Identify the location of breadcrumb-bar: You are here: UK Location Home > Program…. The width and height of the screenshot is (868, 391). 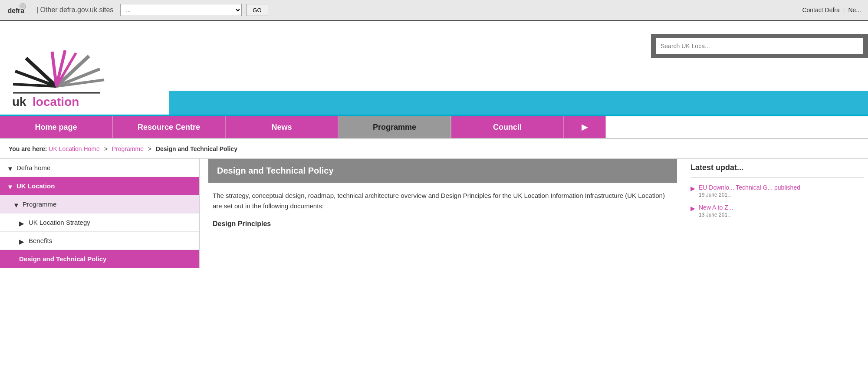
(434, 149).